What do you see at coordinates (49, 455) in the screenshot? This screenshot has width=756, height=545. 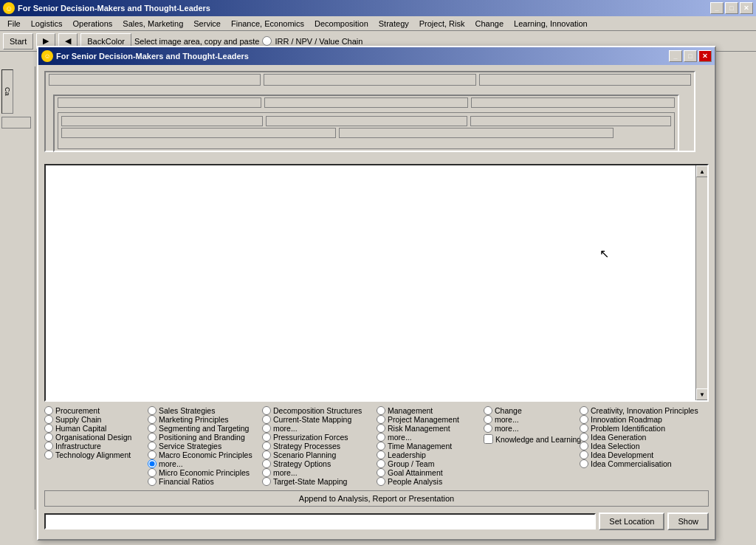 I see `radio-tech-align` at bounding box center [49, 455].